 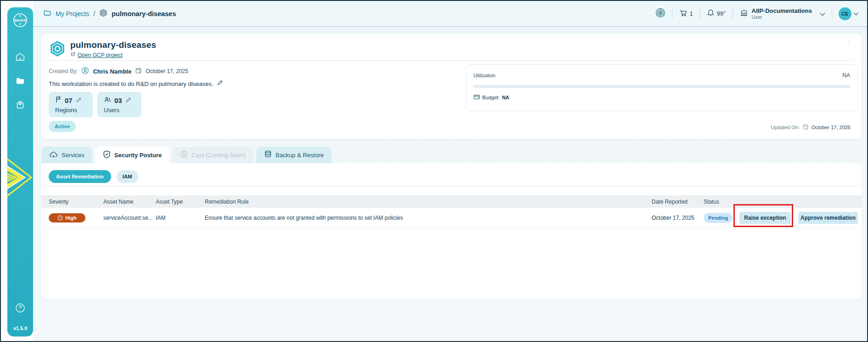 I want to click on date-reported-cell: October 17, 2025, so click(x=678, y=218).